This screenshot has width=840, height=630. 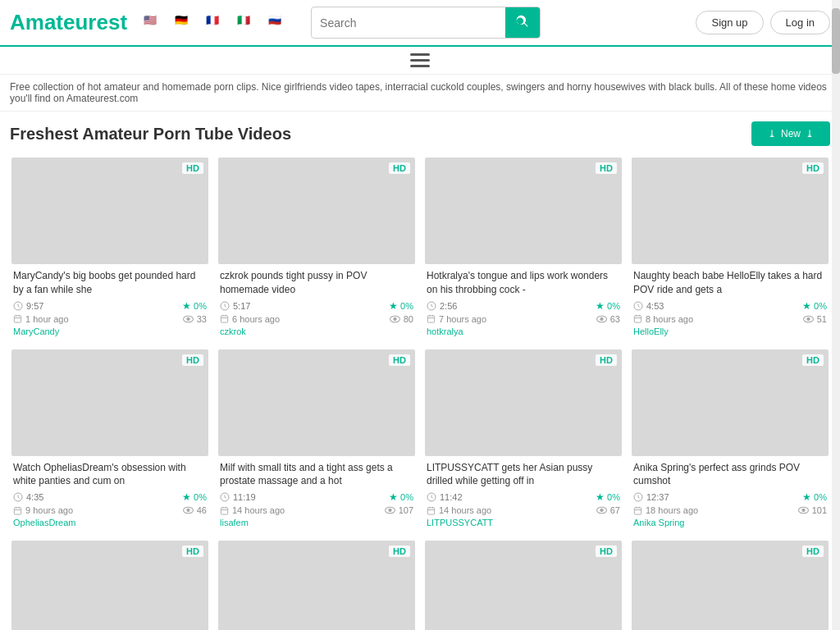 What do you see at coordinates (523, 510) in the screenshot?
I see `video-stats: 14 hours ago 67` at bounding box center [523, 510].